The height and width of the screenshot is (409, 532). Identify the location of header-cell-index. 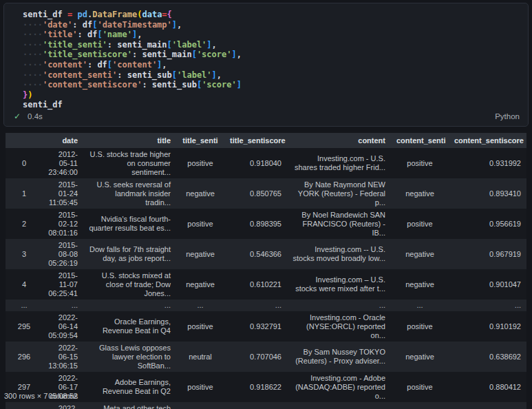
(24, 140).